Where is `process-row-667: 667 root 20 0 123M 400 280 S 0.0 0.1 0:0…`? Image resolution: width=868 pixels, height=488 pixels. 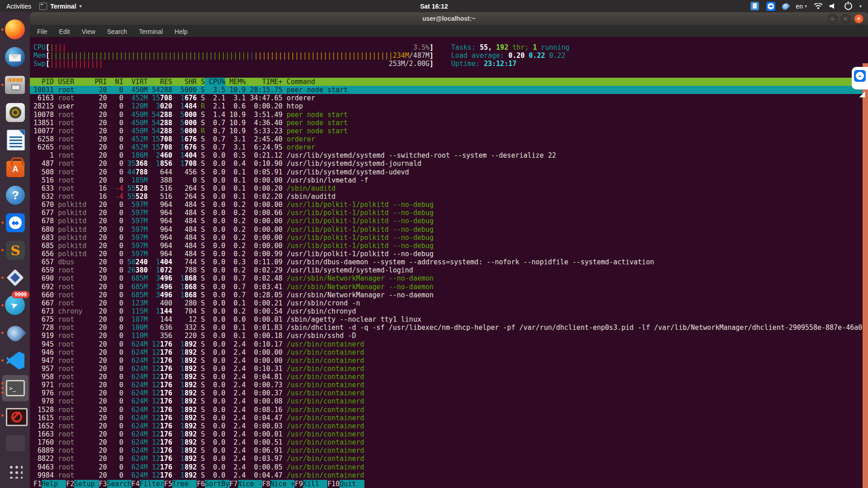
process-row-667: 667 root 20 0 123M 400 280 S 0.0 0.1 0:0… is located at coordinates (446, 303).